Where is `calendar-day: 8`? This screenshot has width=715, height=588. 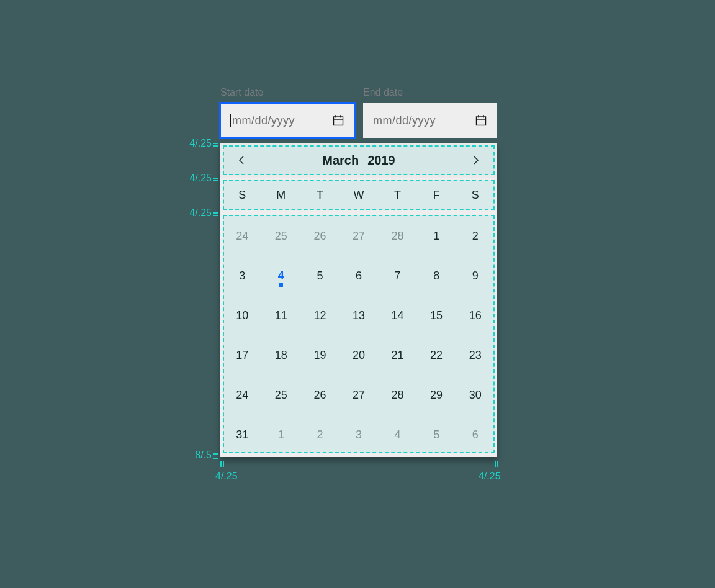 calendar-day: 8 is located at coordinates (437, 276).